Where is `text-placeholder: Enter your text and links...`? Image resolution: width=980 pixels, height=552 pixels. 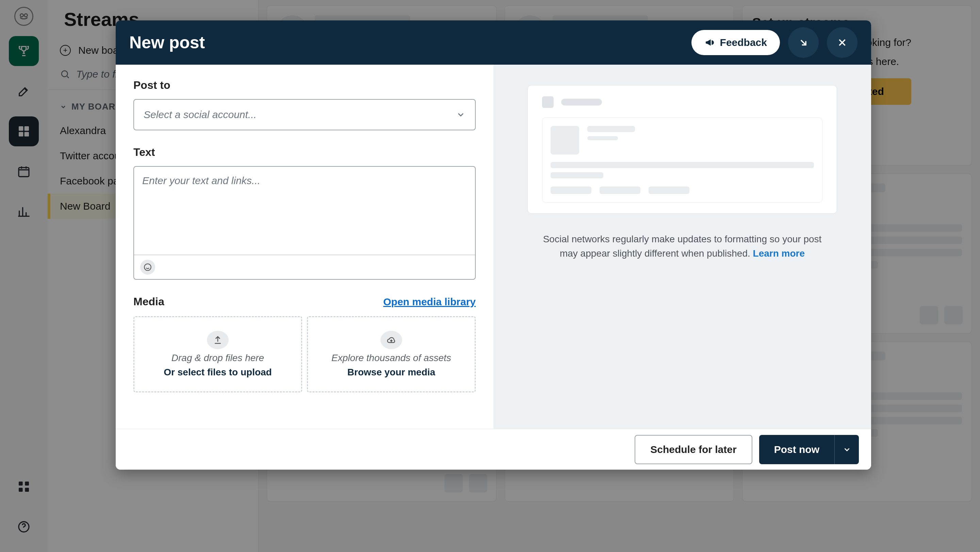
text-placeholder: Enter your text and links... is located at coordinates (304, 211).